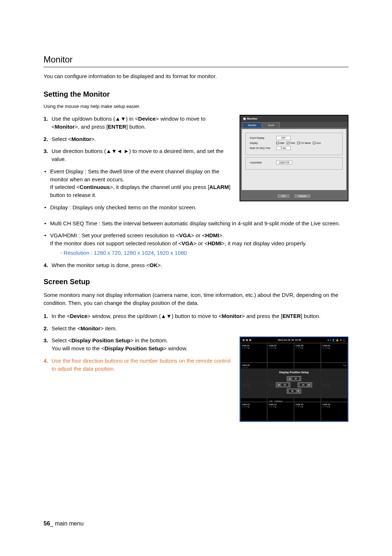 The height and width of the screenshot is (556, 392). I want to click on ss-step-4: 4. Use the four direction buttons or the…, so click(138, 365).